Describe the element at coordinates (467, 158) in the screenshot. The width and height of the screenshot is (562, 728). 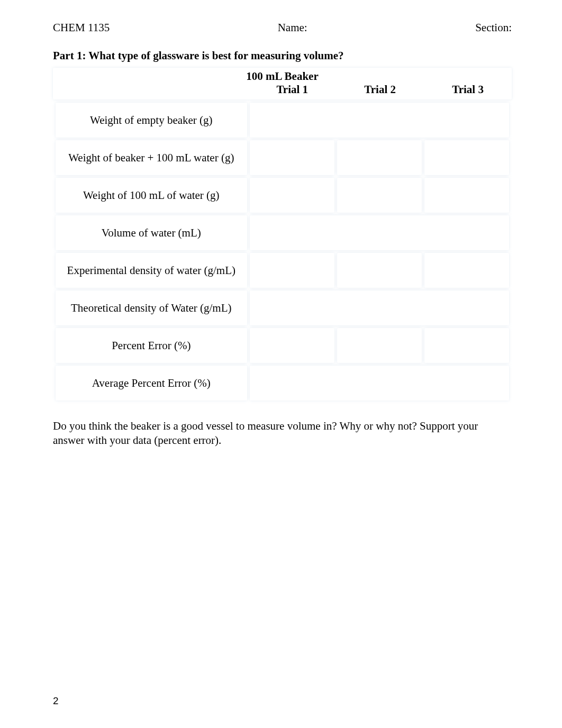
I see `cell-r2-t3` at that location.